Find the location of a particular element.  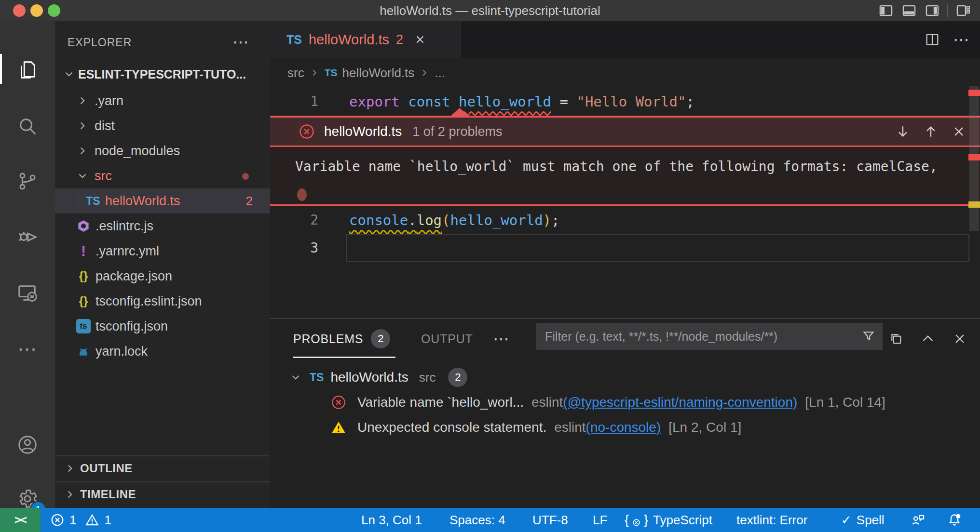

tab-problems-count: 2 is located at coordinates (399, 40).